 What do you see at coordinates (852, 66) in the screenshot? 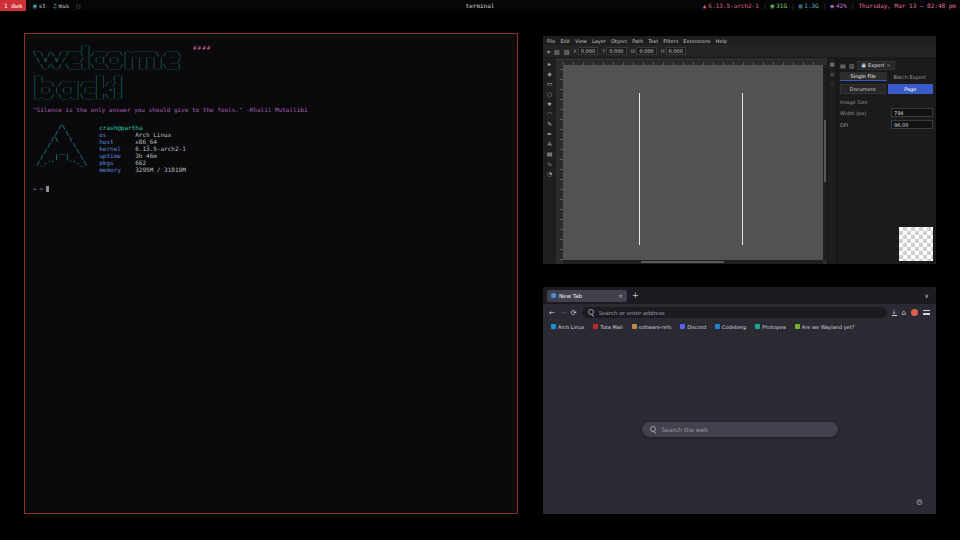
I see `dock-objects-icon: ▥` at bounding box center [852, 66].